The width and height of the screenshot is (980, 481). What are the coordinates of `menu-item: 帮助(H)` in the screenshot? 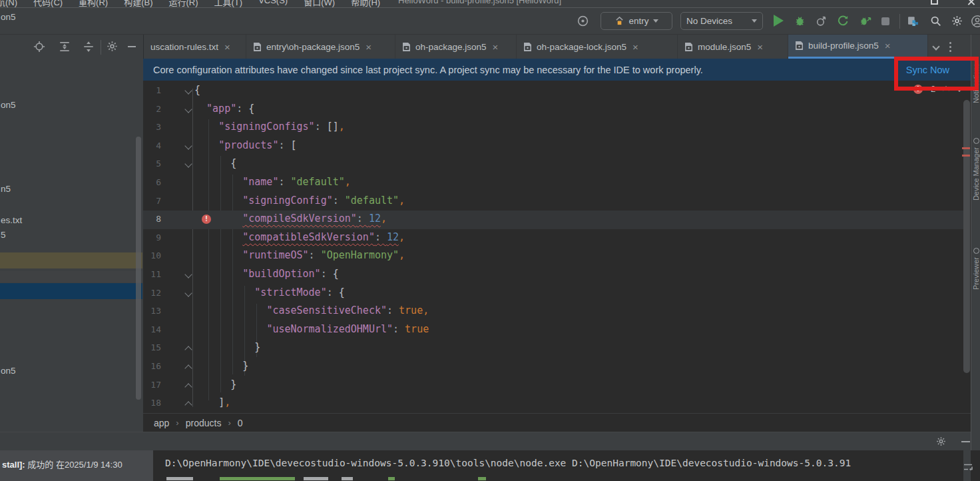 It's located at (366, 4).